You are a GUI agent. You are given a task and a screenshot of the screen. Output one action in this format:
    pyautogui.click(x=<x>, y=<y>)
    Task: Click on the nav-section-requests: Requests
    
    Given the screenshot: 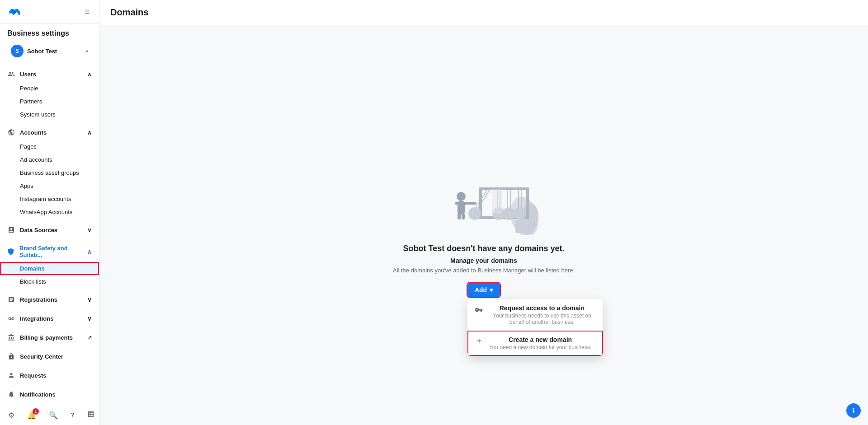 What is the action you would take?
    pyautogui.click(x=50, y=375)
    